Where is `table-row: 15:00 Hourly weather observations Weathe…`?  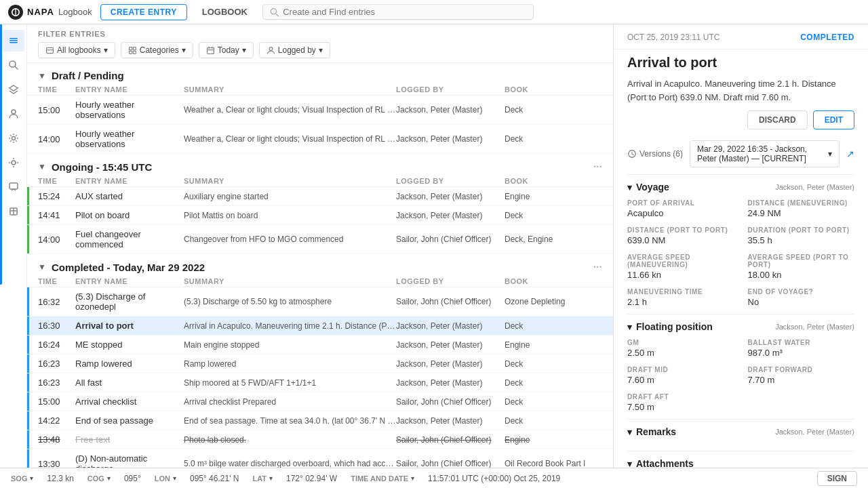 table-row: 15:00 Hourly weather observations Weathe… is located at coordinates (320, 110).